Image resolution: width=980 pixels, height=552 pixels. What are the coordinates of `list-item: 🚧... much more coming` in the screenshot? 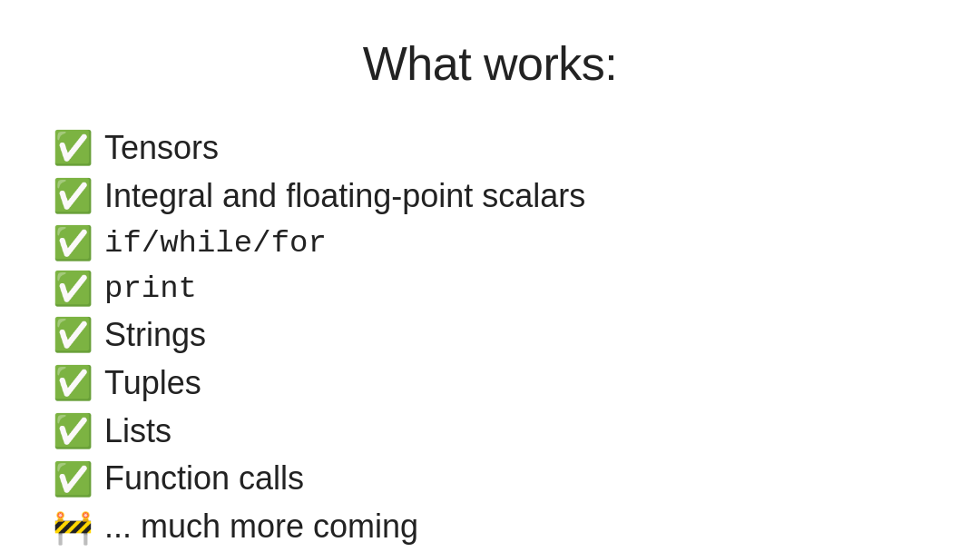 It's located at (319, 527).